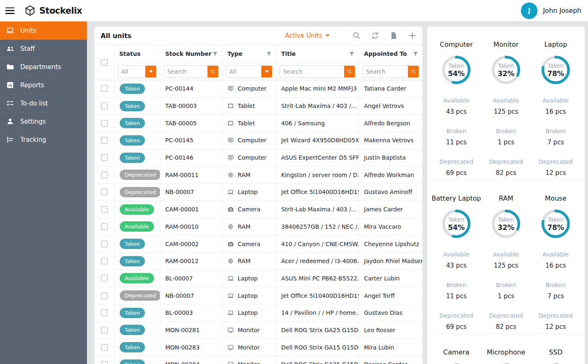  I want to click on deprecated-value: 12 pcs, so click(556, 173).